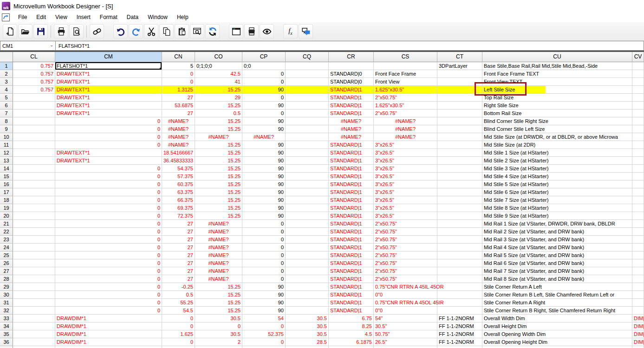 The width and height of the screenshot is (644, 348). I want to click on cell-CP21: 0, so click(264, 224).